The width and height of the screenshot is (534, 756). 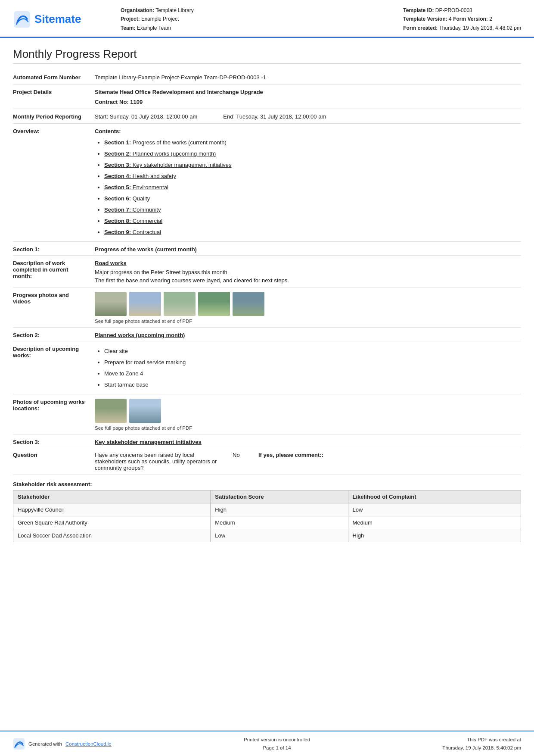 I want to click on monthly-period-label: Monthly Period Reporting, so click(x=54, y=116).